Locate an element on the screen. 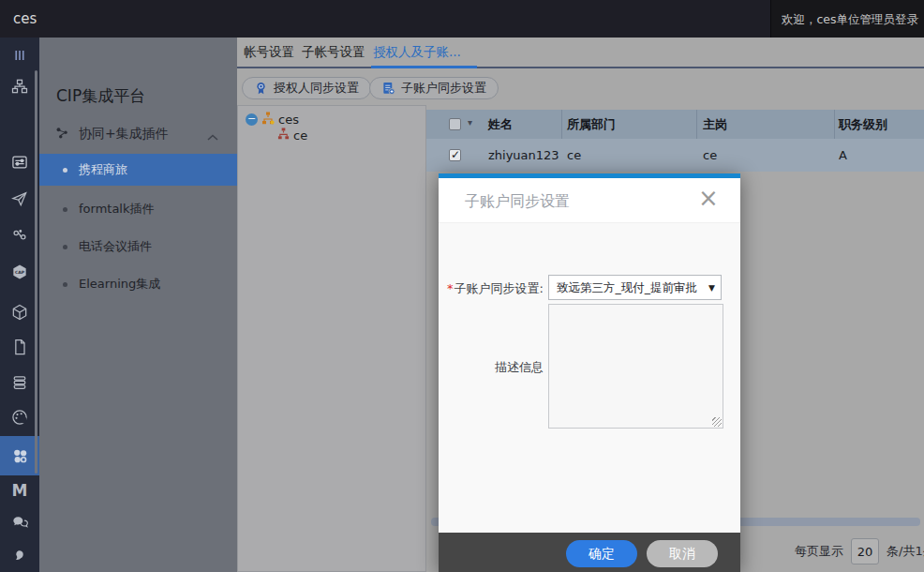  top-bar: ces 欢迎，ces单位管理员登录 is located at coordinates (462, 19).